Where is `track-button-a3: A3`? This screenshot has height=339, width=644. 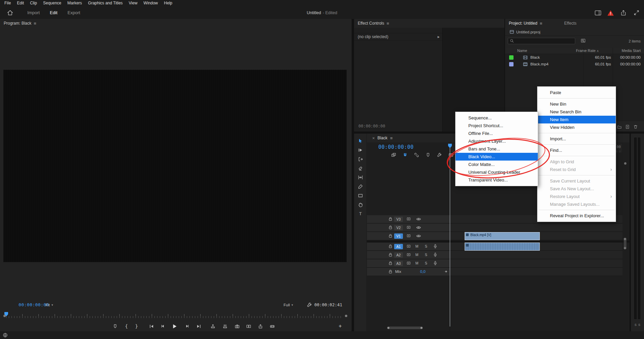
track-button-a3: A3 is located at coordinates (399, 263).